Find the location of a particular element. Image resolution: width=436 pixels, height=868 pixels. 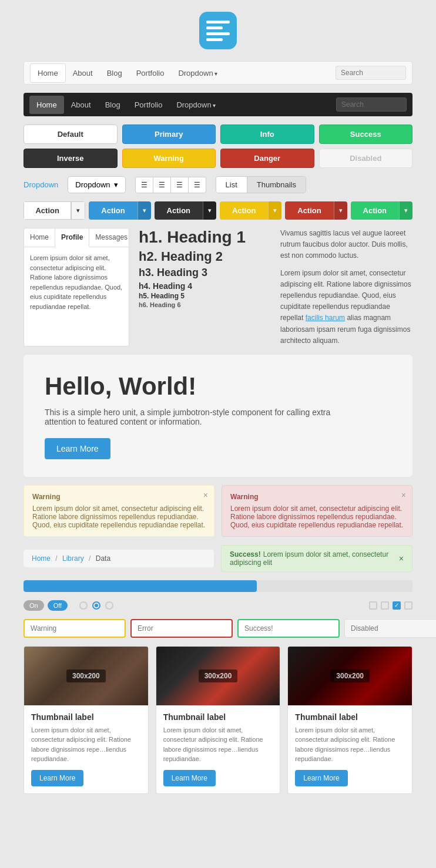

tab-profile: Profile is located at coordinates (72, 238).